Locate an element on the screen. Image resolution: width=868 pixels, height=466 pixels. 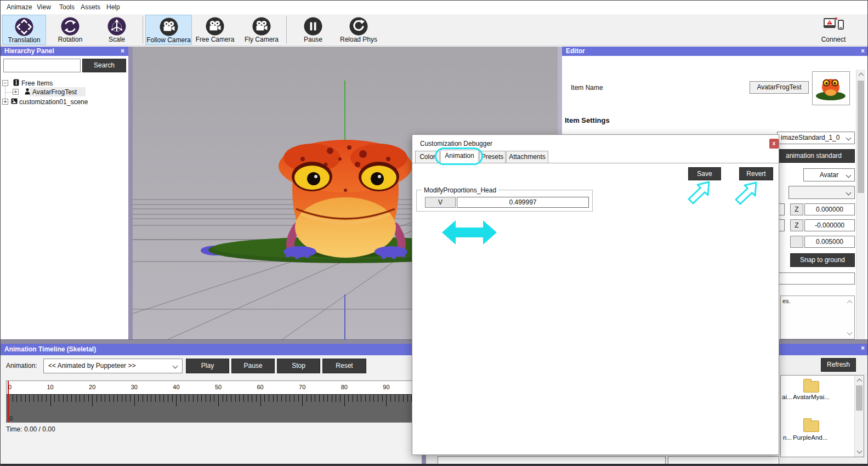
menu-bar: Animaze View Tools Assets Help is located at coordinates (434, 8).